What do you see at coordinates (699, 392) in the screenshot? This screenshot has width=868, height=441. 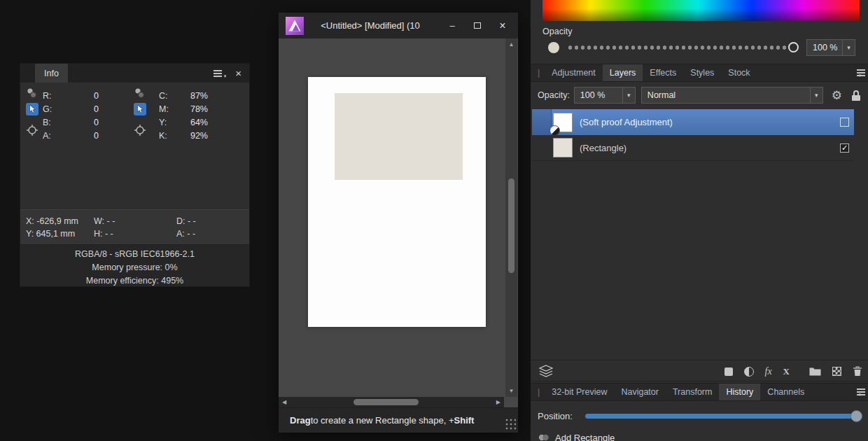 I see `history-panel-tabbar: | 32-bit Preview Navigator Transform His…` at bounding box center [699, 392].